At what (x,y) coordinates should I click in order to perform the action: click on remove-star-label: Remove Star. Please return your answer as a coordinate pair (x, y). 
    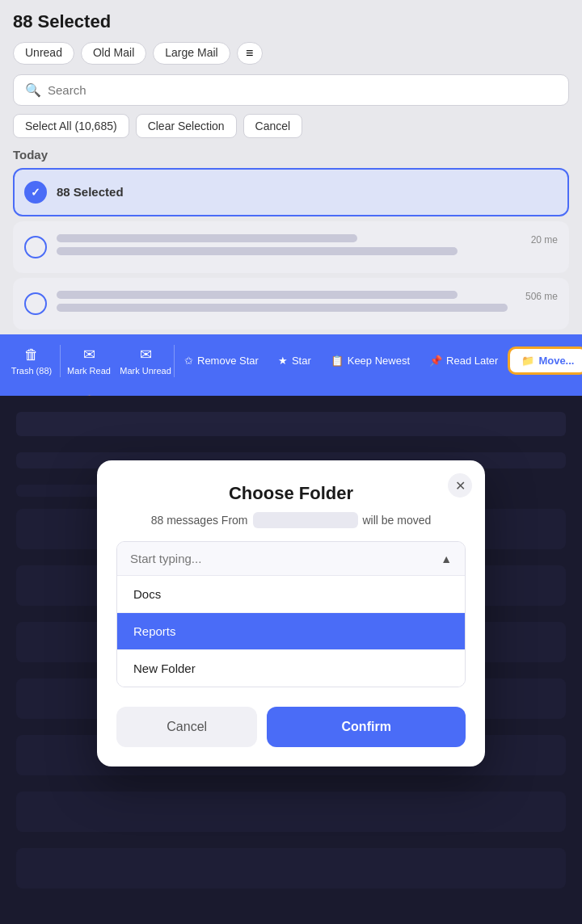
    Looking at the image, I should click on (228, 360).